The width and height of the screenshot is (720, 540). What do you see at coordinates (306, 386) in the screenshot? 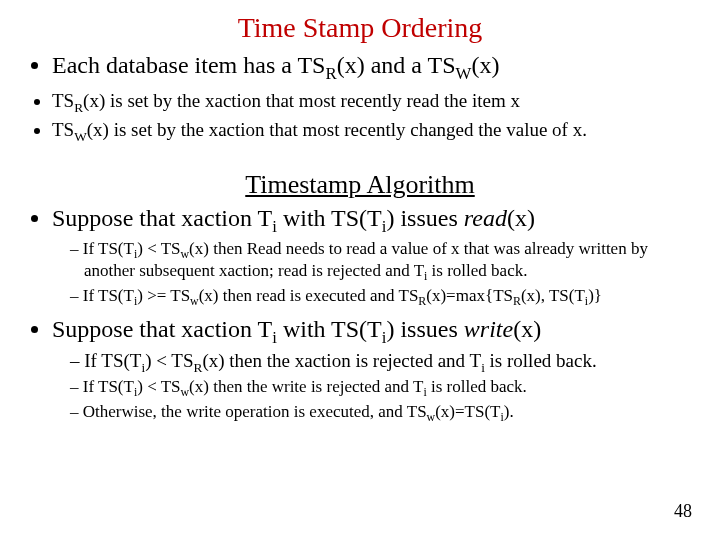
I see `text: (x) then the write is rejected and T` at bounding box center [306, 386].